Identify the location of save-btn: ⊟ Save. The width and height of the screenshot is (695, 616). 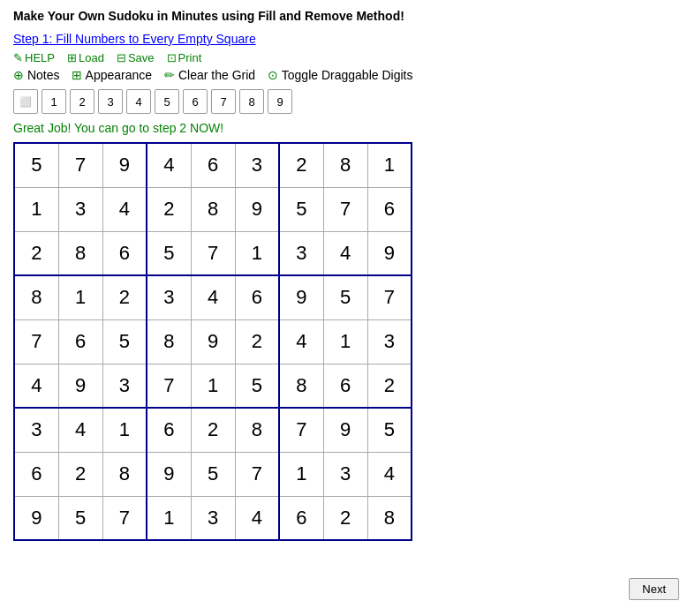
(136, 58).